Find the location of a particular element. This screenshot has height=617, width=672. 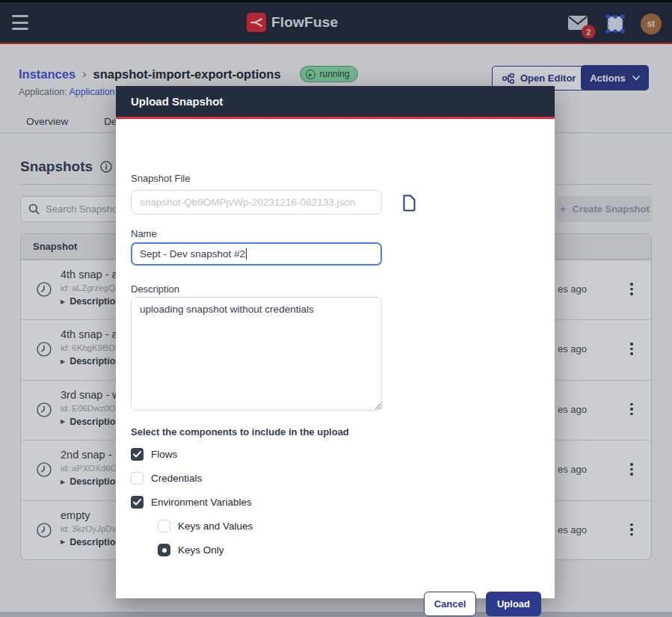

snapshot-file-label: Snapshot File is located at coordinates (161, 178).